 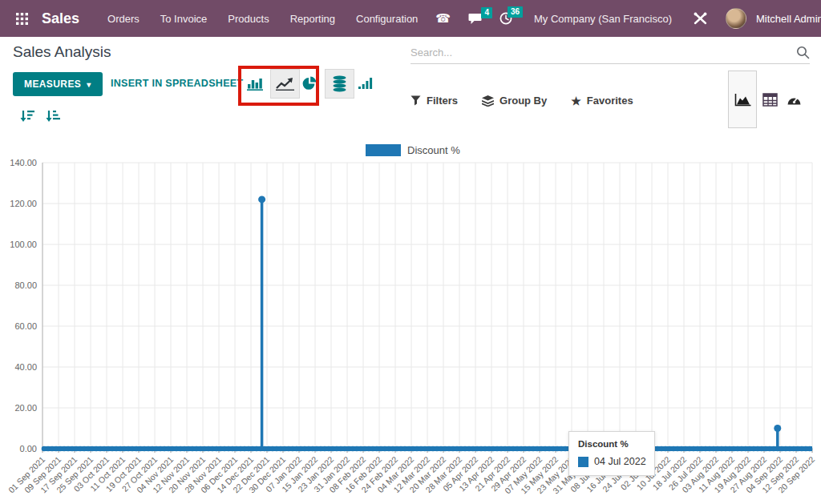 What do you see at coordinates (742, 99) in the screenshot?
I see `area-chart-icon` at bounding box center [742, 99].